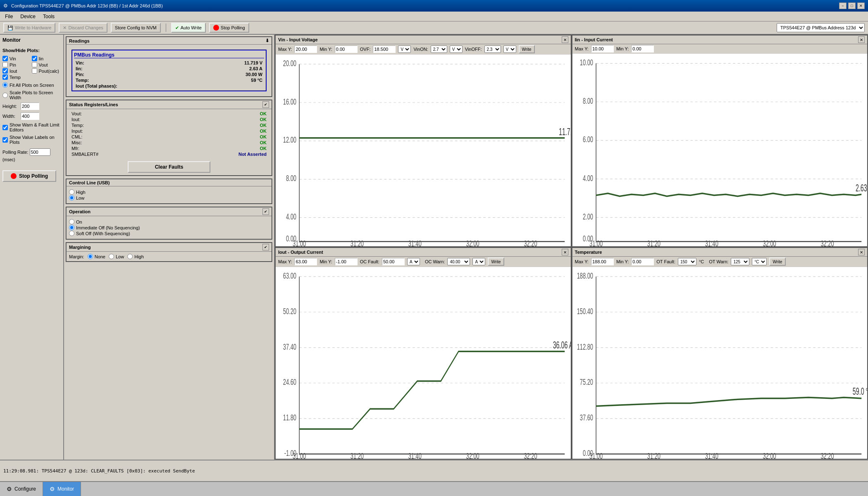 Image resolution: width=868 pixels, height=496 pixels. I want to click on temp-miny-input, so click(642, 262).